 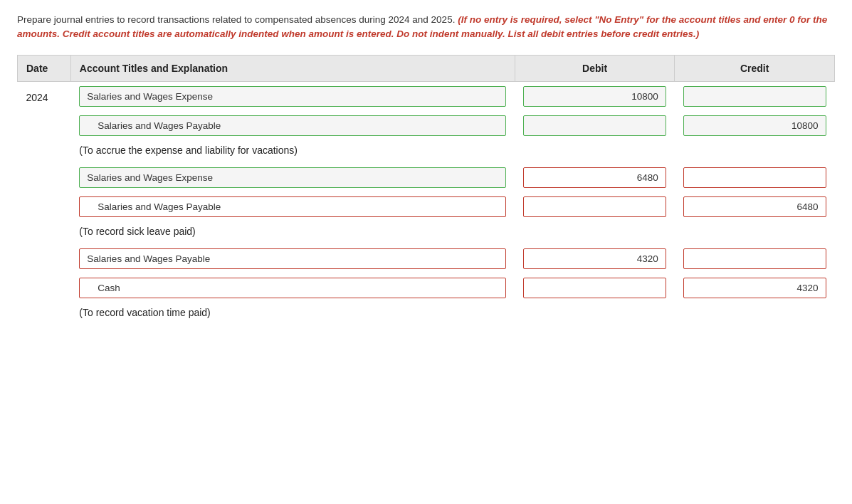 I want to click on note-text: (To record sick leave paid), so click(x=453, y=233).